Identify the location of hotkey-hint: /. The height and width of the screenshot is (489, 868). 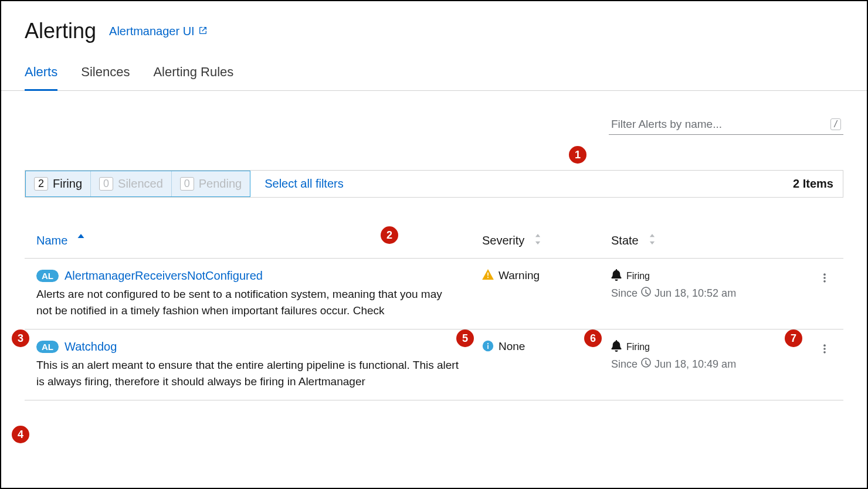
(836, 124).